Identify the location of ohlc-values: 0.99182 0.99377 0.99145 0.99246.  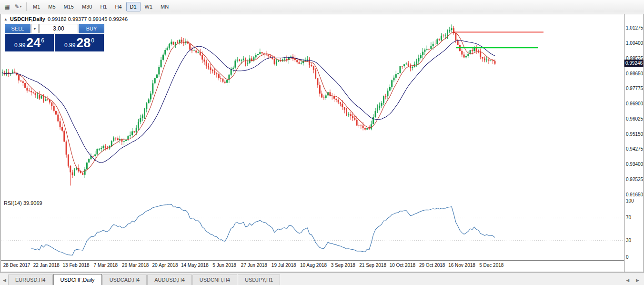
(88, 19).